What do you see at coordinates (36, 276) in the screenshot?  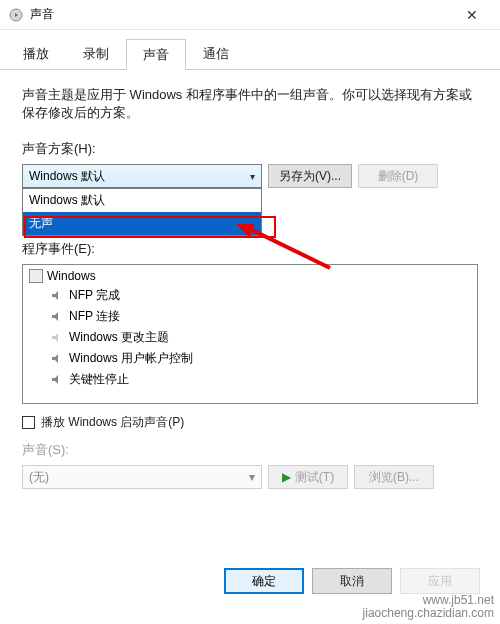 I see `windows-icon` at bounding box center [36, 276].